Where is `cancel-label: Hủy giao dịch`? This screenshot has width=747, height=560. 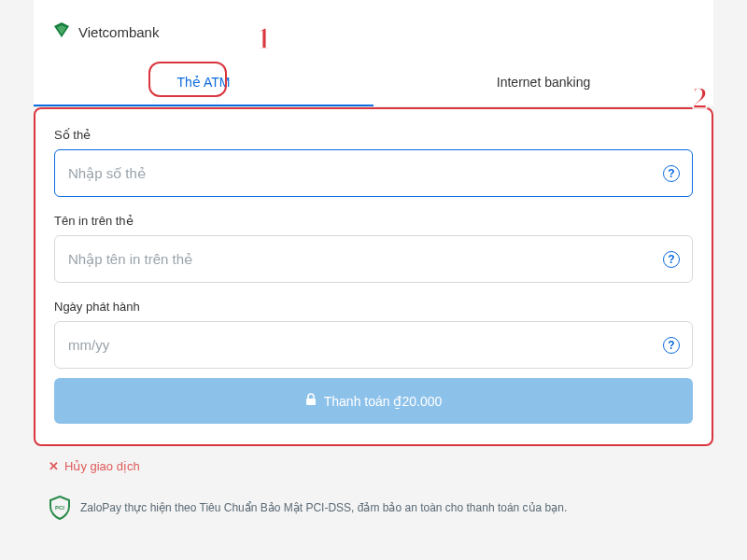 cancel-label: Hủy giao dịch is located at coordinates (103, 467).